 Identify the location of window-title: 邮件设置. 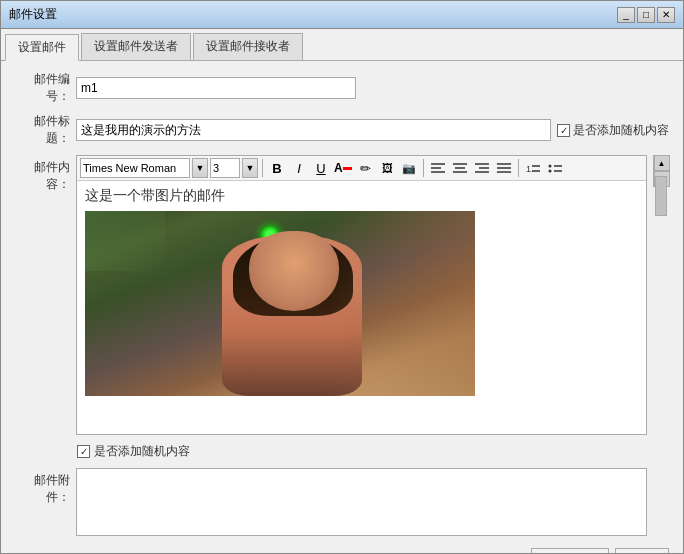
(33, 14).